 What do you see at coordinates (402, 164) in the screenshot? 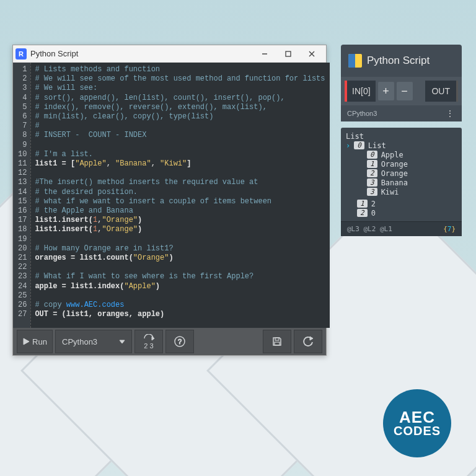
I see `output-item: 1Orange` at bounding box center [402, 164].